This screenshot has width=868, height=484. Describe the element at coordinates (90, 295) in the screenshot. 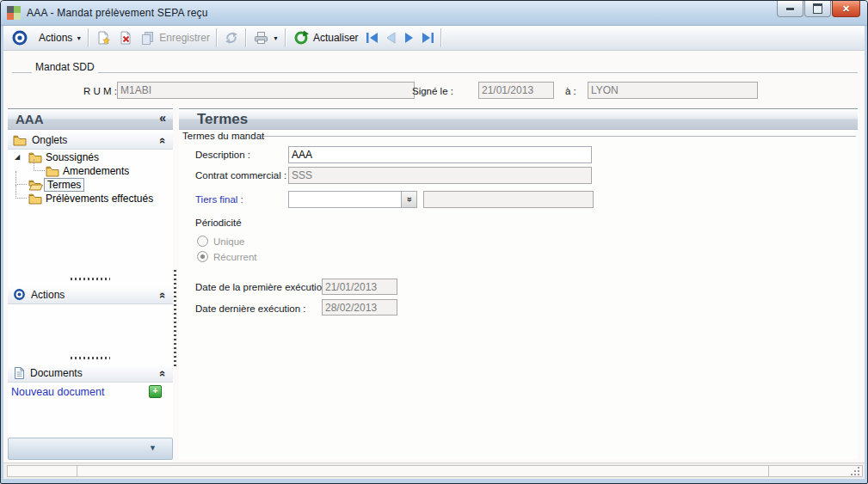

I see `sidebar-section-actions: Actions «` at that location.